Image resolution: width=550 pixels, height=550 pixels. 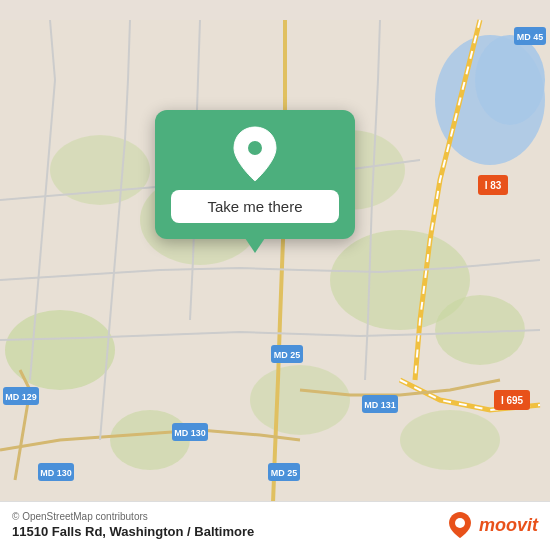 I want to click on svg-text: I 695, so click(x=512, y=400).